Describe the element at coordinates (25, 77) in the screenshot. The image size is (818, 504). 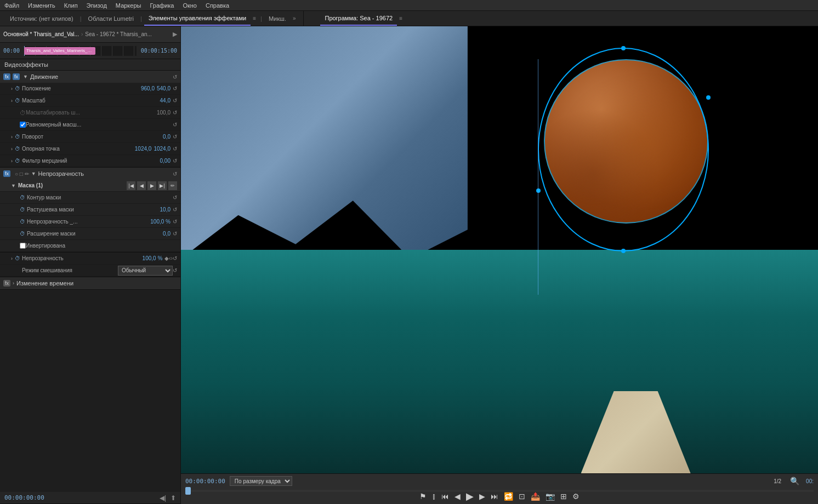
I see `motion-chevron: ▼` at that location.